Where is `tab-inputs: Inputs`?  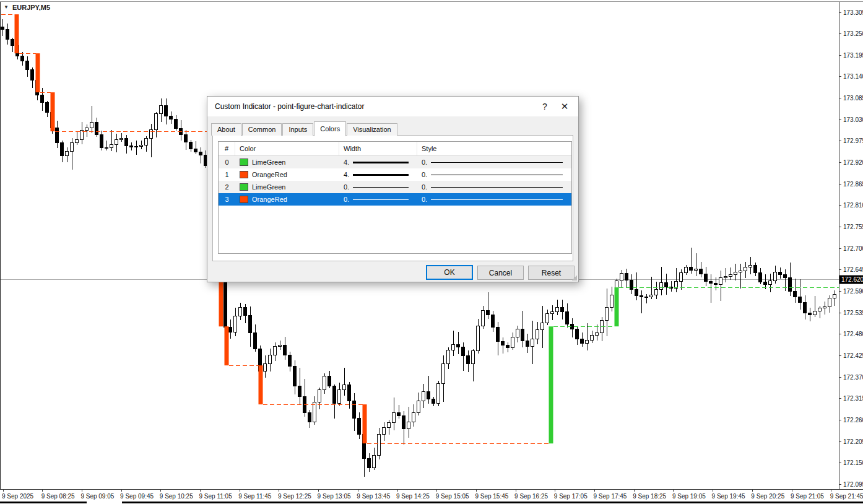
tab-inputs: Inputs is located at coordinates (298, 129).